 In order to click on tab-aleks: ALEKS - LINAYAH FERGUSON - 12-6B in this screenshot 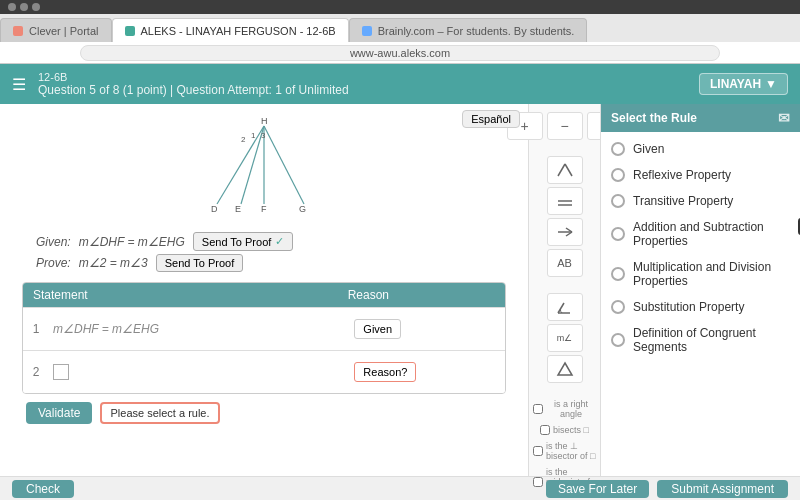, I will do `click(230, 30)`.